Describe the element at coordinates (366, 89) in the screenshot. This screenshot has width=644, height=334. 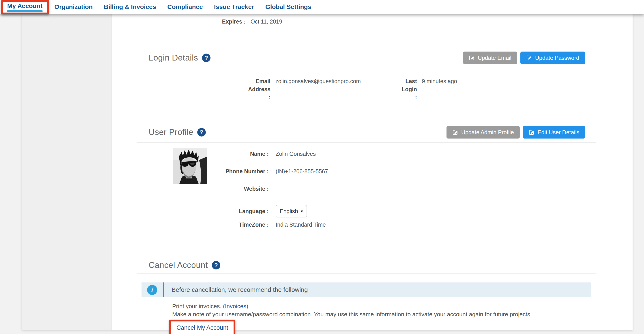
I see `email-login-row: Email Address : zolin.gonsalves@question…` at that location.